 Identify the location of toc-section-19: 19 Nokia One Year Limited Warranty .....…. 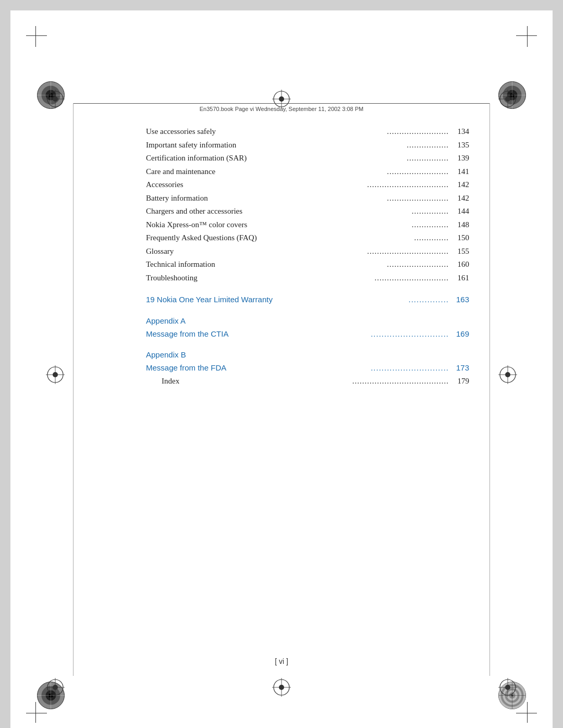
(308, 300).